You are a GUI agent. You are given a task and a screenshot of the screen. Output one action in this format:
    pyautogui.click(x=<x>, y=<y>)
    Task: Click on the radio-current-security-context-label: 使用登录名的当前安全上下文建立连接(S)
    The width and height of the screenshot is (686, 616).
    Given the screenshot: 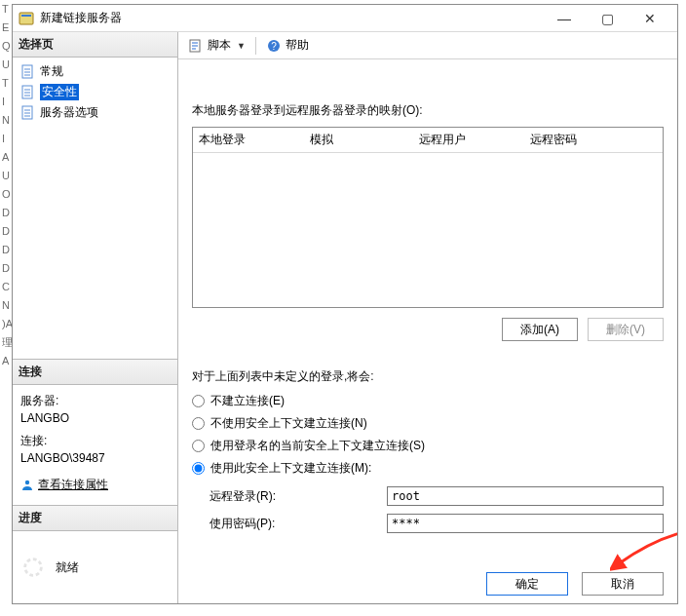 What is the action you would take?
    pyautogui.click(x=318, y=446)
    